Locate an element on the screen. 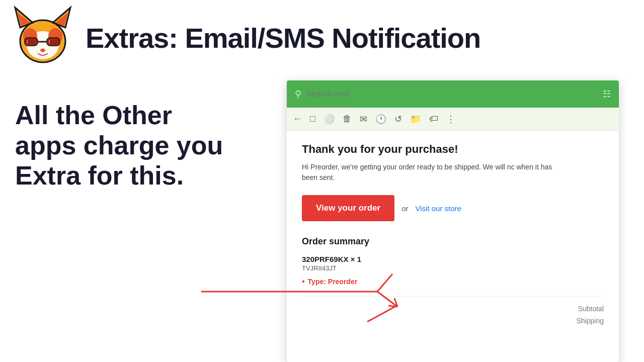 Image resolution: width=644 pixels, height=362 pixels. gmail-search-bar: ⚲ ☷ is located at coordinates (453, 94).